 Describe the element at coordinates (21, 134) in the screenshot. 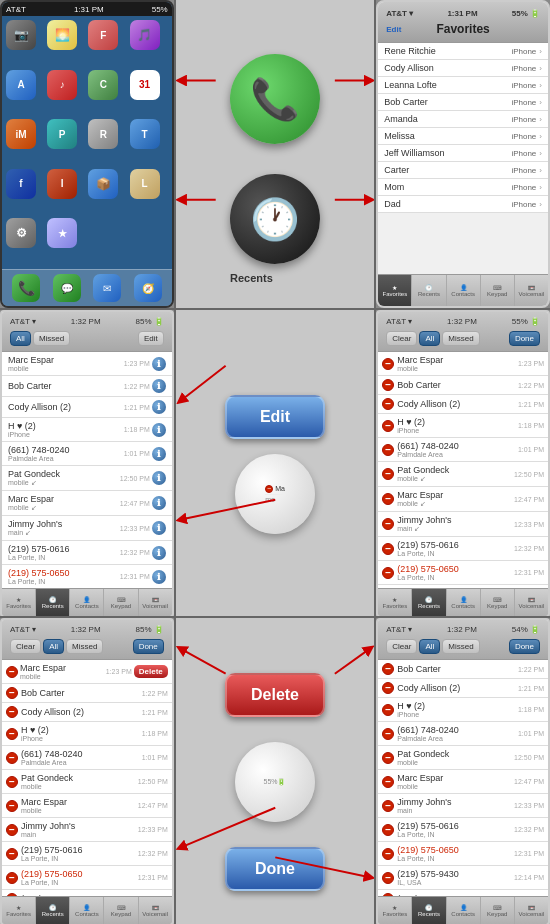

I see `imores-app-icon: iM` at that location.